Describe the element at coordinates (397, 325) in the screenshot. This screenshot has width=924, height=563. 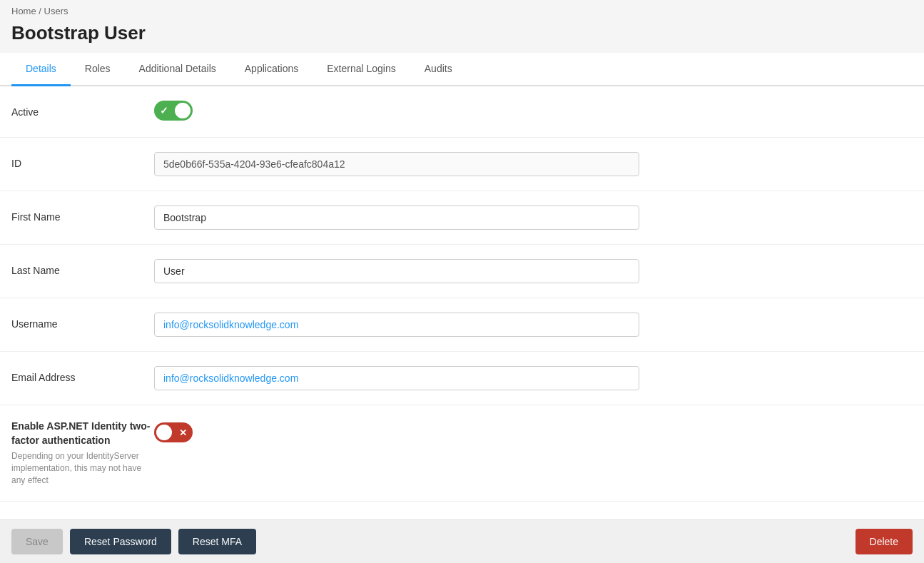
I see `username-input` at that location.